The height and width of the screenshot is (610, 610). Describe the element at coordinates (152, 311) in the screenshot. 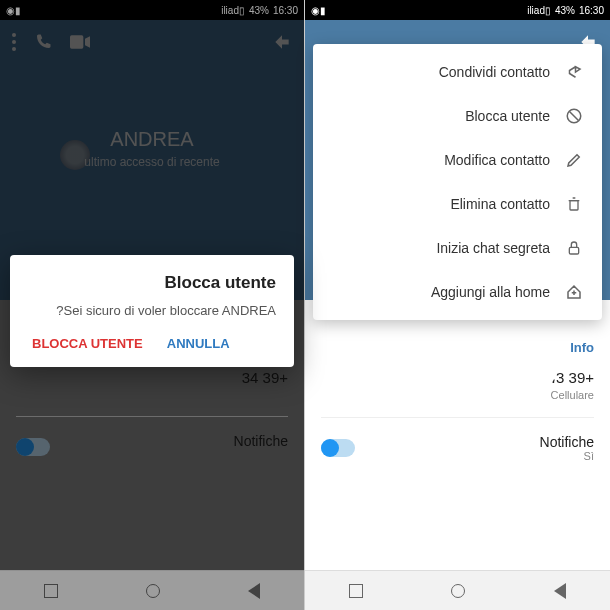

I see `block-dialog: Blocca utente Sei sicuro di voler blocca…` at that location.